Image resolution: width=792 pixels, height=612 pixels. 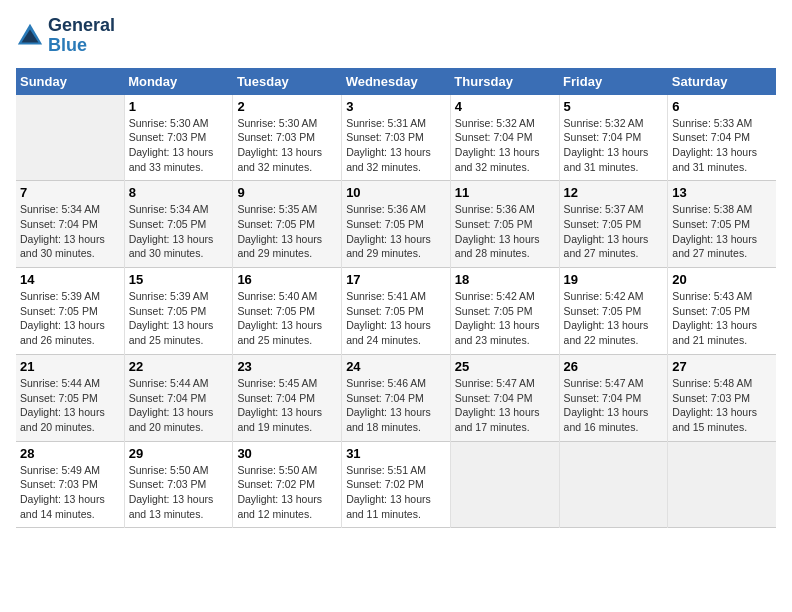 I want to click on day-number: 1, so click(x=179, y=106).